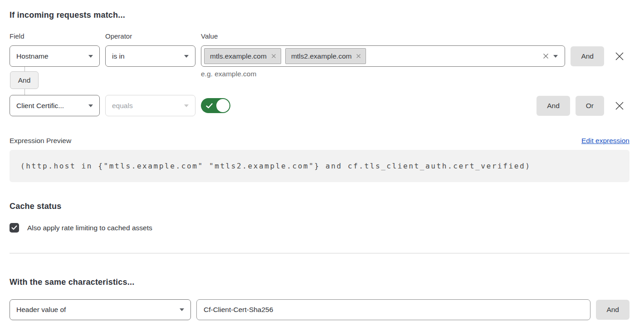  What do you see at coordinates (326, 56) in the screenshot?
I see `value-tag: mtls2.example.com` at bounding box center [326, 56].